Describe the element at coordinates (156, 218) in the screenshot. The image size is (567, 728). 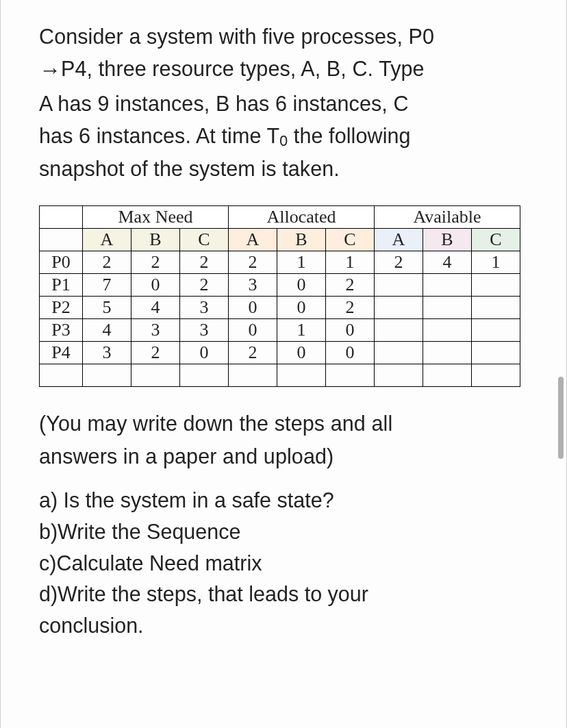
I see `header-max-need: Max Need` at that location.